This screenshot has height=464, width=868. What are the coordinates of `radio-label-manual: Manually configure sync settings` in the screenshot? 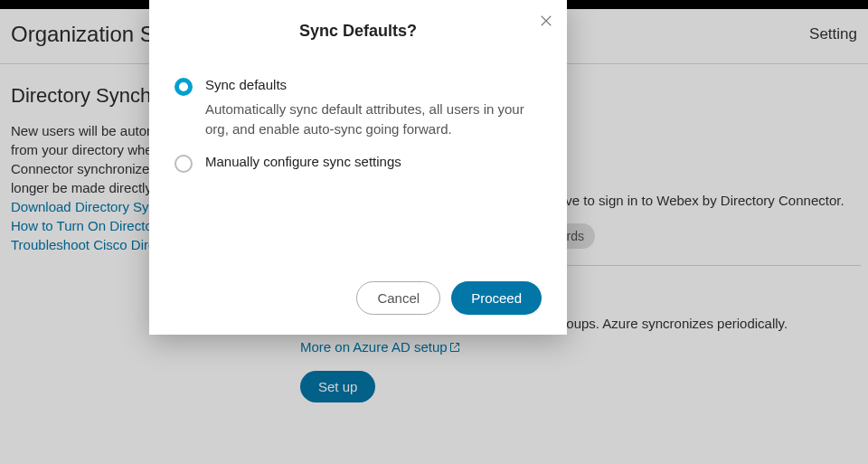 It's located at (304, 161).